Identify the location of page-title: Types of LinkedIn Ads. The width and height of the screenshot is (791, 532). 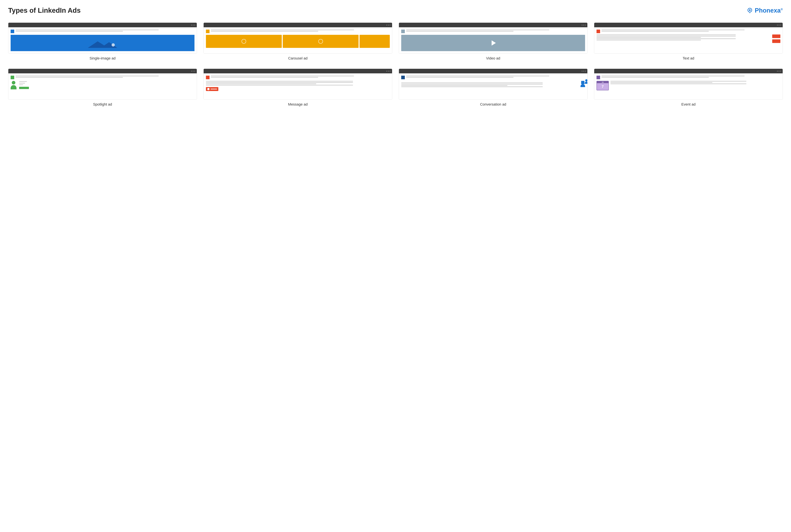
(44, 10).